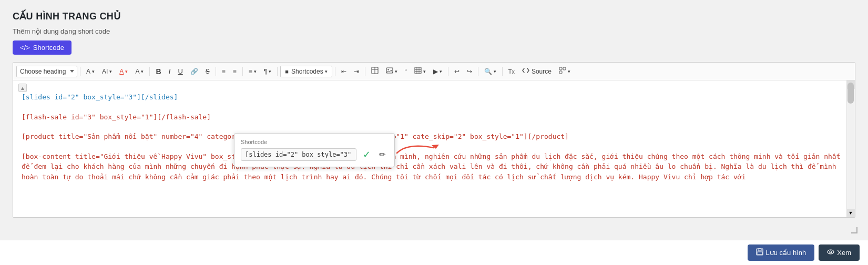 The height and width of the screenshot is (265, 868). Describe the element at coordinates (434, 16) in the screenshot. I see `page-title: CẤU HÌNH TRANG CHỦ` at that location.